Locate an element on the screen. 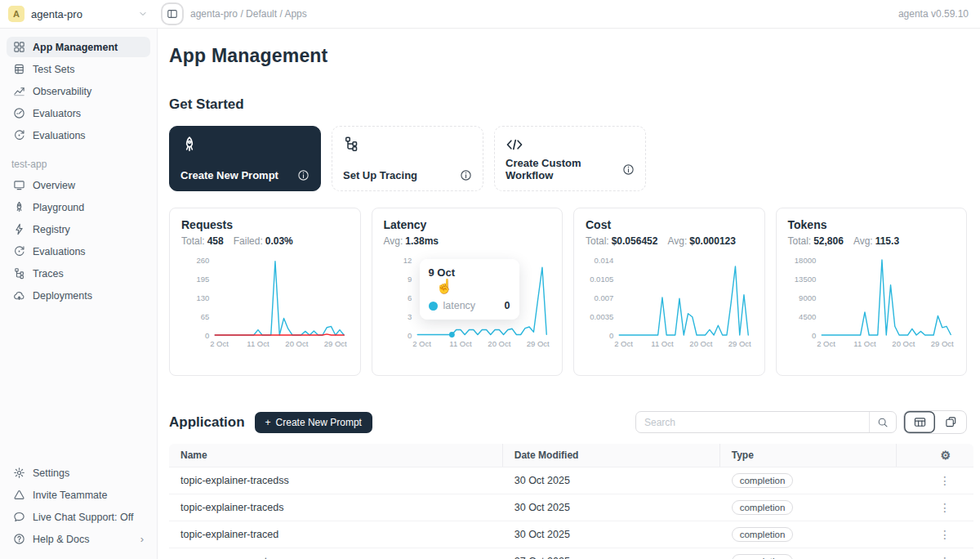  tooltip-value: 0 is located at coordinates (508, 306).